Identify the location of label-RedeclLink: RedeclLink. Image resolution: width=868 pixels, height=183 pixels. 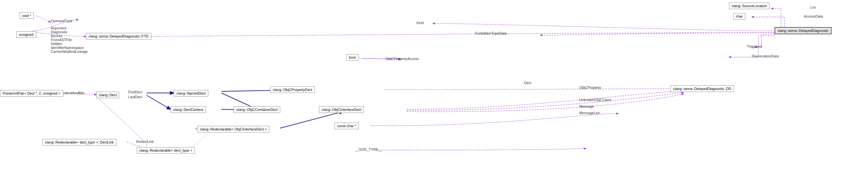
(145, 142).